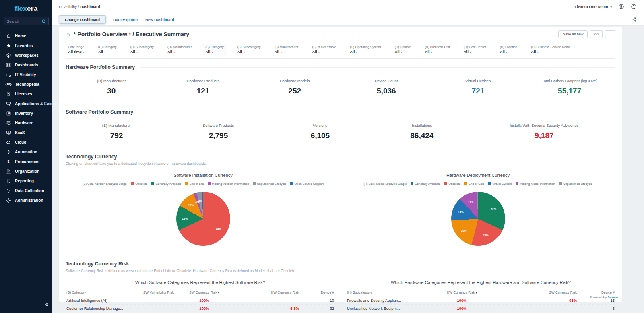 The height and width of the screenshot is (313, 644). I want to click on powered-by-footer: Powered by flexera, so click(604, 297).